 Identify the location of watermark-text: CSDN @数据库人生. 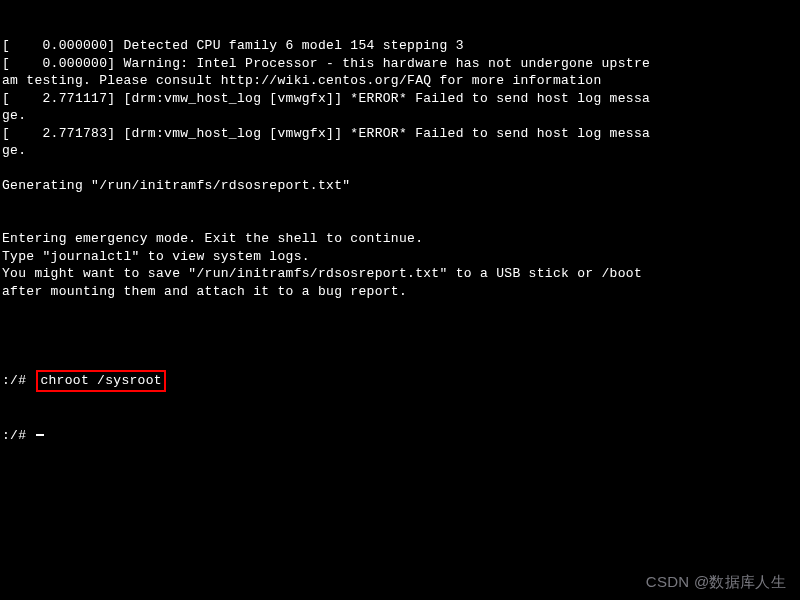
(716, 582).